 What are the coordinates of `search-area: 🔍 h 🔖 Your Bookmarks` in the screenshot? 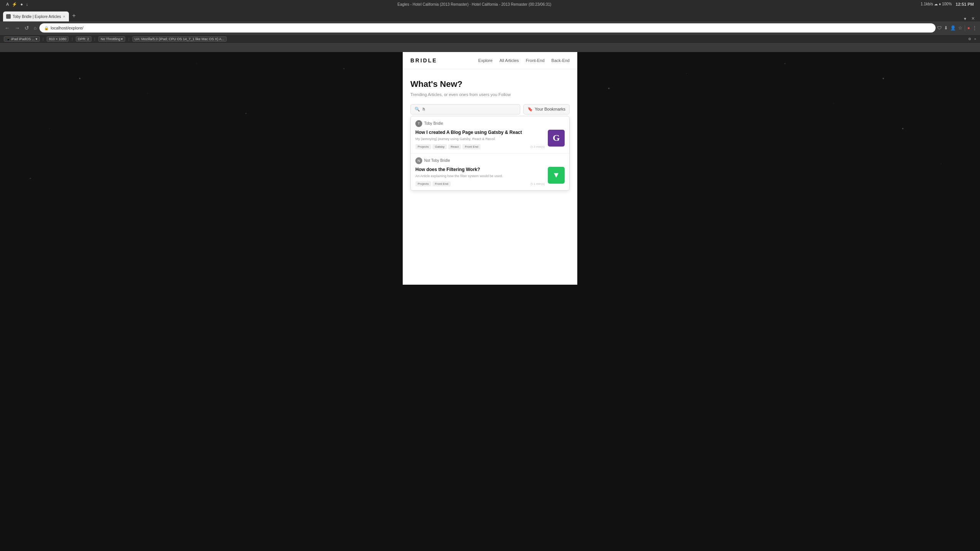 It's located at (490, 147).